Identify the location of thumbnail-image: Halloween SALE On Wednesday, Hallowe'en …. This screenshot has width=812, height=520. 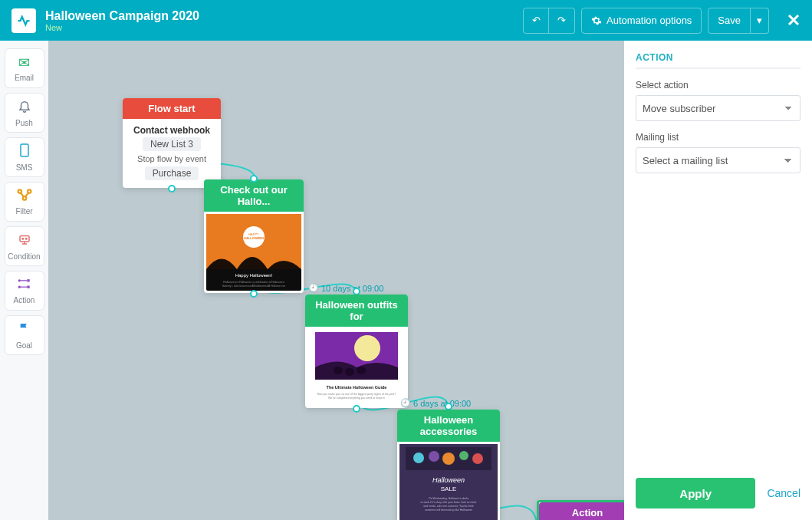
(449, 482).